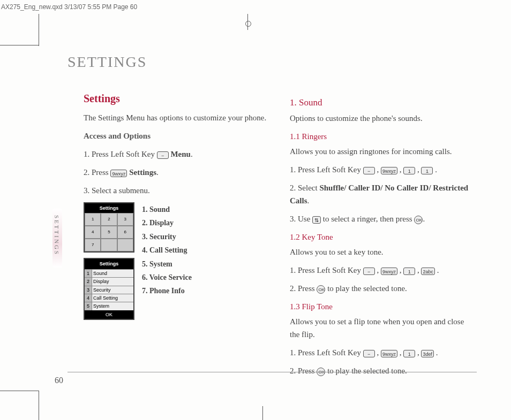 The width and height of the screenshot is (511, 420). I want to click on heading-keytone: 1.2 Key Tone, so click(382, 237).